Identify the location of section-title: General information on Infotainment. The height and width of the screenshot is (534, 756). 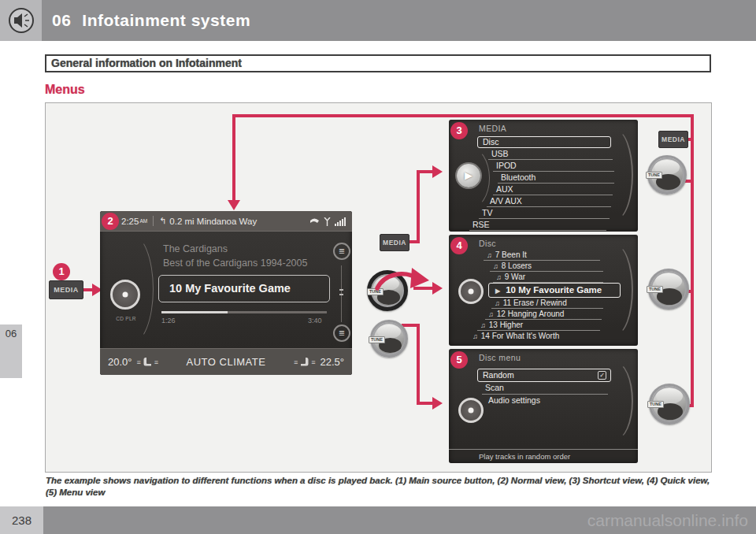
(380, 63).